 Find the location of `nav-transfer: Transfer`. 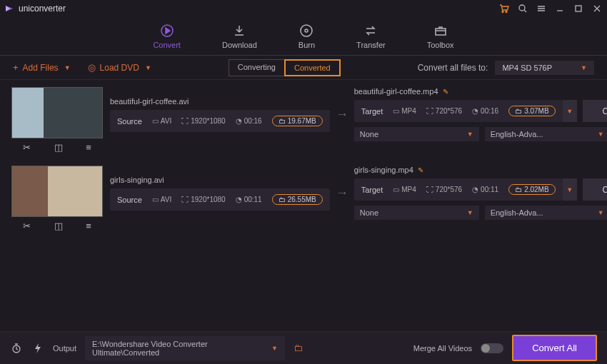

nav-transfer: Transfer is located at coordinates (371, 36).